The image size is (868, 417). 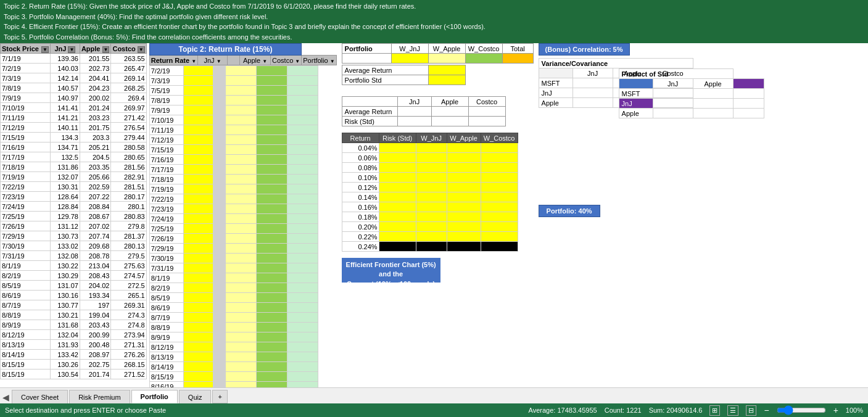 I want to click on avg-return-apple, so click(x=450, y=112).